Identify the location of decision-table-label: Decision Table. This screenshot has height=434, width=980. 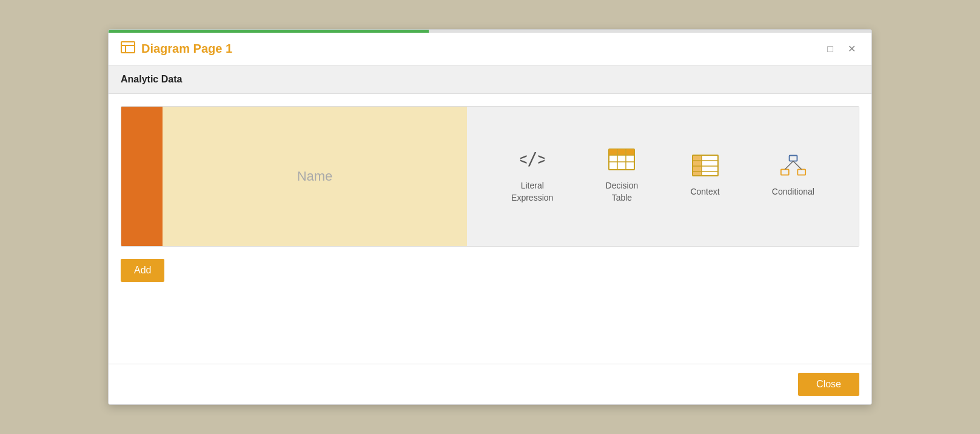
(622, 192).